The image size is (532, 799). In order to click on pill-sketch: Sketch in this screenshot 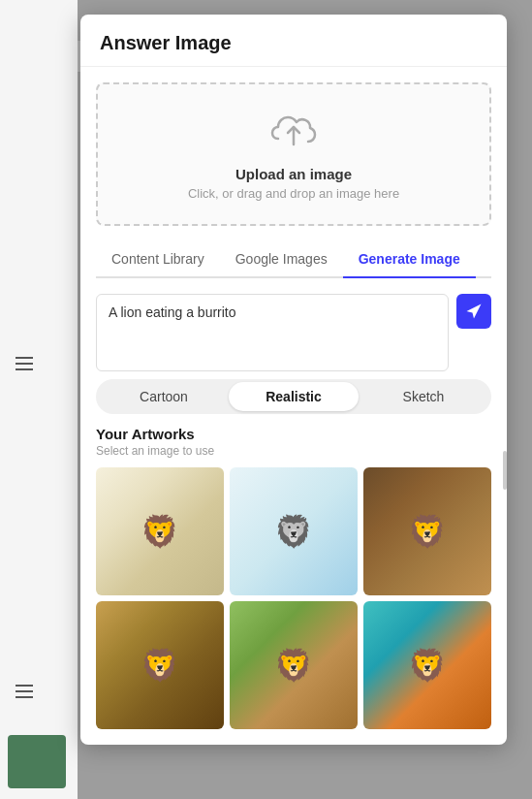, I will do `click(423, 397)`.